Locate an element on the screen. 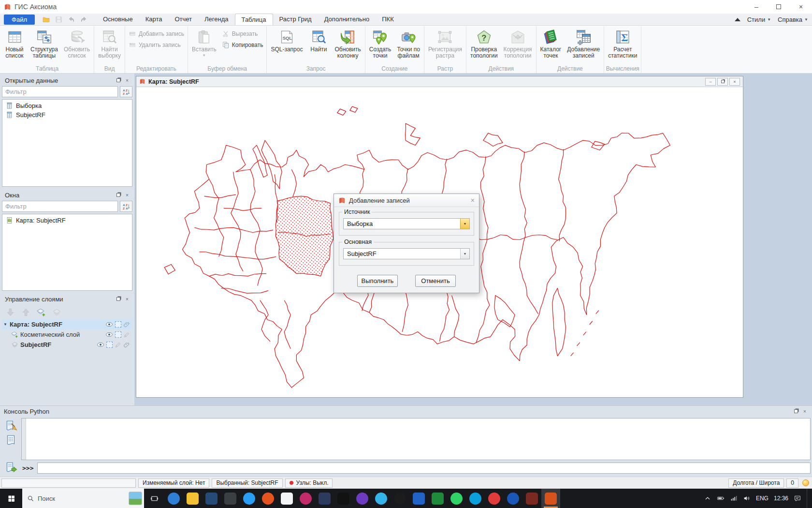 Image resolution: width=812 pixels, height=508 pixels. find-button: Найти is located at coordinates (319, 45).